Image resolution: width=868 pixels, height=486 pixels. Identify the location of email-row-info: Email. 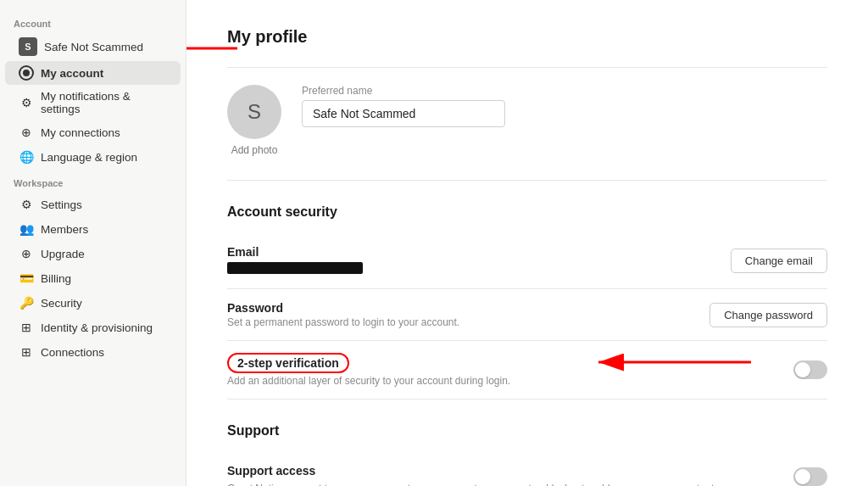
(479, 261).